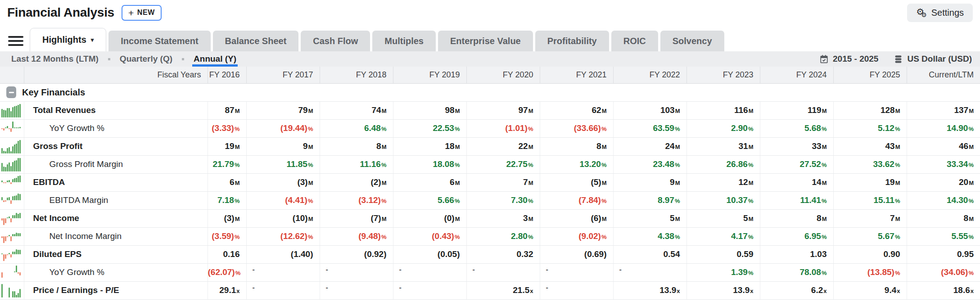 The width and height of the screenshot is (980, 302). I want to click on value-cell: 9.4x, so click(870, 290).